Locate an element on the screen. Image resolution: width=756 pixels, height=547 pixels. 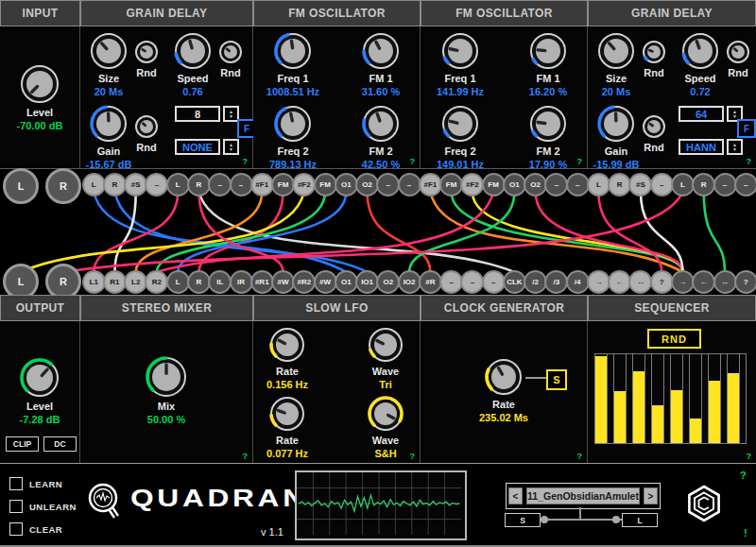
patch-jack: IO1 is located at coordinates (367, 282).